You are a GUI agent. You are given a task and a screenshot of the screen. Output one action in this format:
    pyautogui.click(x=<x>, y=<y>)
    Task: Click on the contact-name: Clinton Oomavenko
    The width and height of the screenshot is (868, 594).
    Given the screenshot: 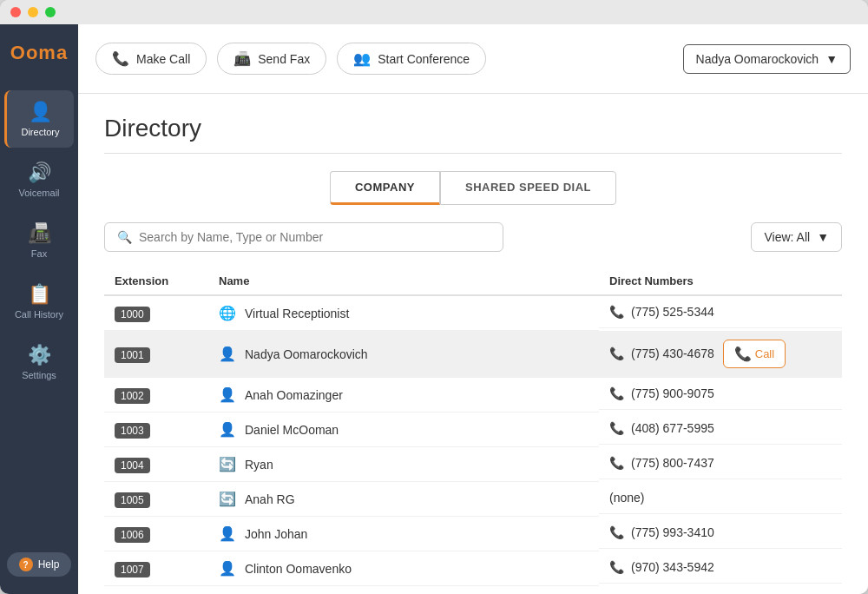 What is the action you would take?
    pyautogui.click(x=299, y=569)
    